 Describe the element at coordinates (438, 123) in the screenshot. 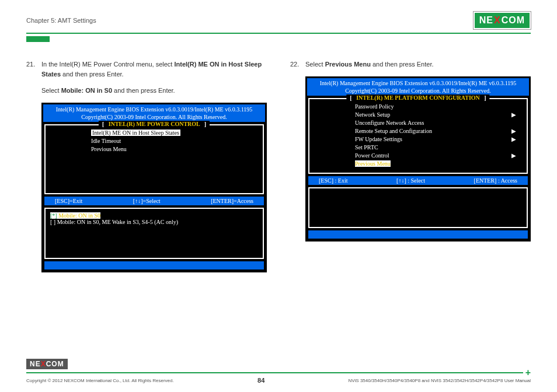

I see `bios-item-unconfigure-network: Unconfigure Network Access` at that location.